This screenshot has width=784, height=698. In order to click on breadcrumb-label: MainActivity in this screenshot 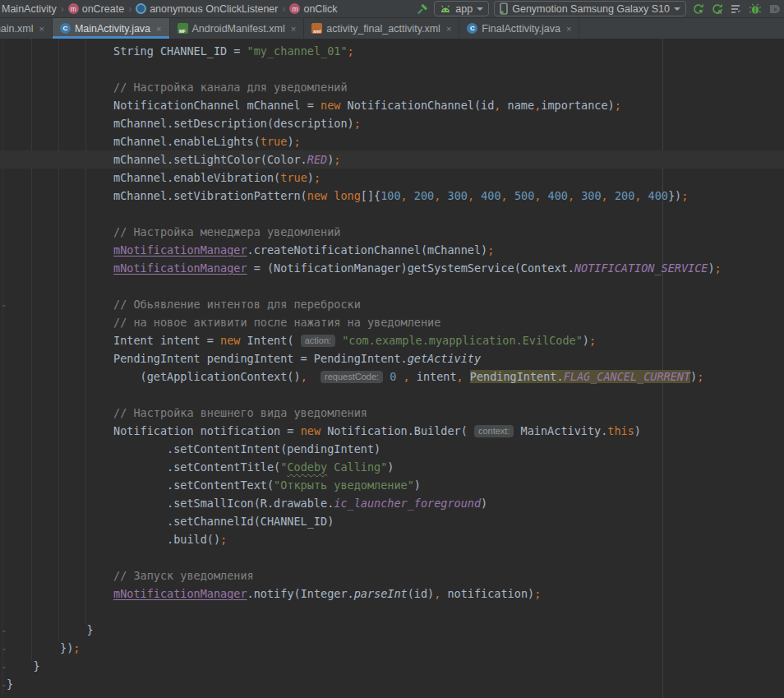, I will do `click(30, 9)`.